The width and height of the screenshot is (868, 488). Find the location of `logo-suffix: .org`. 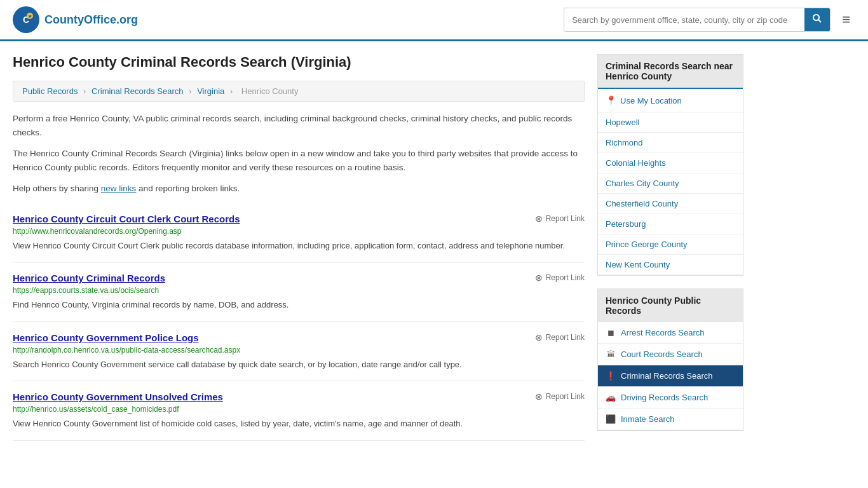

logo-suffix: .org is located at coordinates (127, 20).